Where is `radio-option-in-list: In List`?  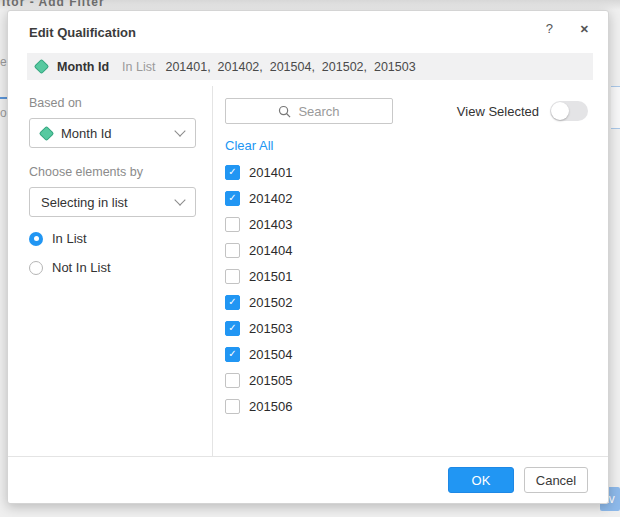 radio-option-in-list: In List is located at coordinates (120, 238).